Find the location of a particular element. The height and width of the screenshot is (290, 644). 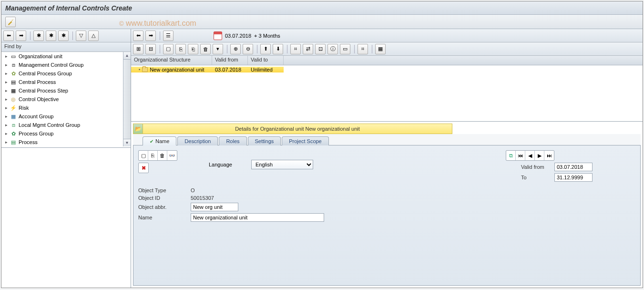

dropdown-icon: ▾ is located at coordinates (218, 49).